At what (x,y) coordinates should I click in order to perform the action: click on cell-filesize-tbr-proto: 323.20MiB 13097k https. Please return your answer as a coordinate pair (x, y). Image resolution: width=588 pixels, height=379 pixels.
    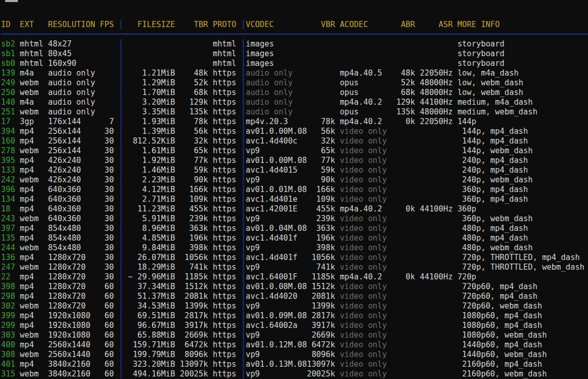
    Looking at the image, I should click on (182, 364).